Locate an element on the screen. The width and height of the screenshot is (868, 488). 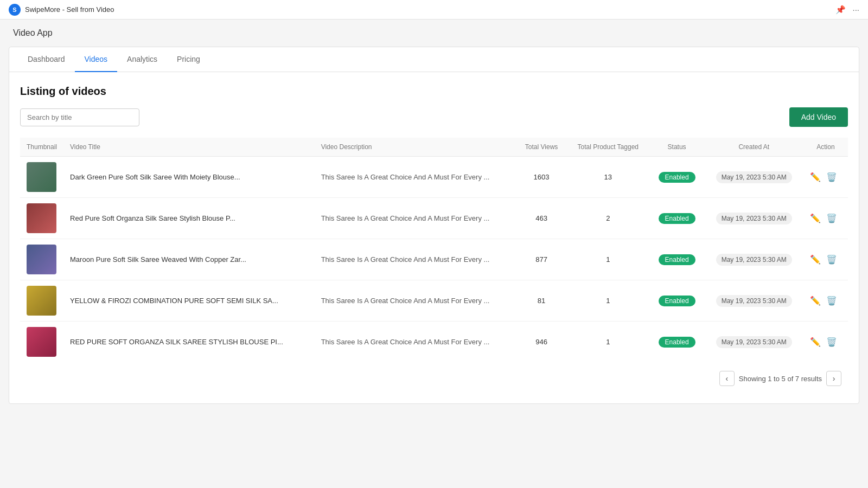
tabs: Dashboard Videos Analytics Pricing is located at coordinates (434, 60).